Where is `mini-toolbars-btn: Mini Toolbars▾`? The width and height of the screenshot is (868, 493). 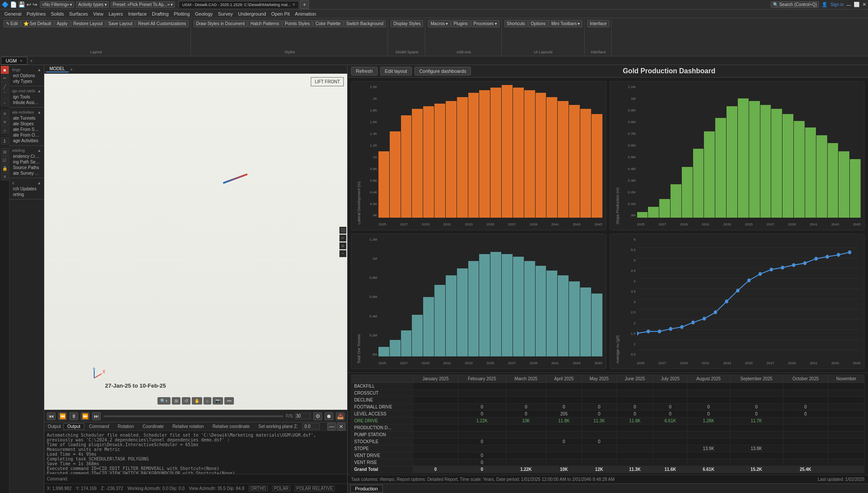 mini-toolbars-btn: Mini Toolbars▾ is located at coordinates (566, 23).